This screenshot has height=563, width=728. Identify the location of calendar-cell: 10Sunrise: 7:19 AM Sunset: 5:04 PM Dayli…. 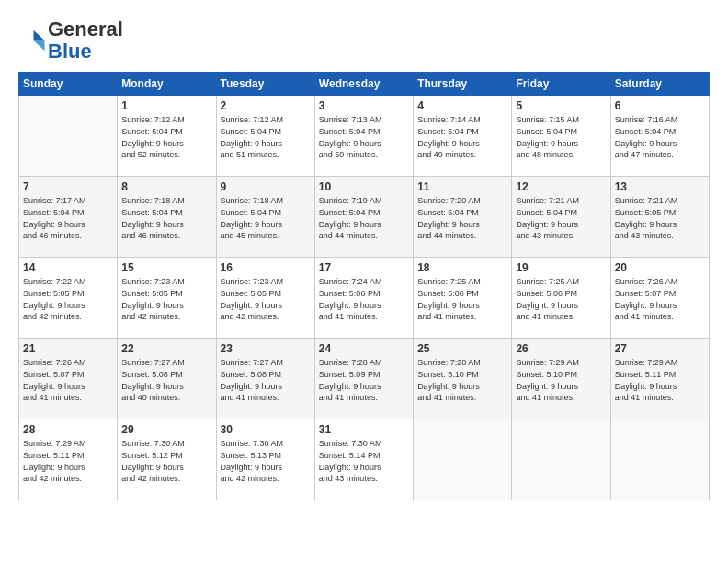
(364, 217).